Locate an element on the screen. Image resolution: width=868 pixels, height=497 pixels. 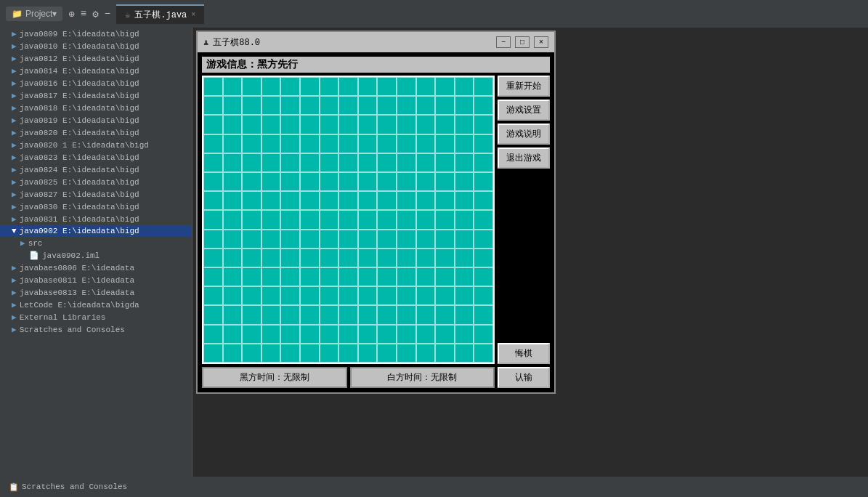
resign-btn: 认输 is located at coordinates (524, 378).